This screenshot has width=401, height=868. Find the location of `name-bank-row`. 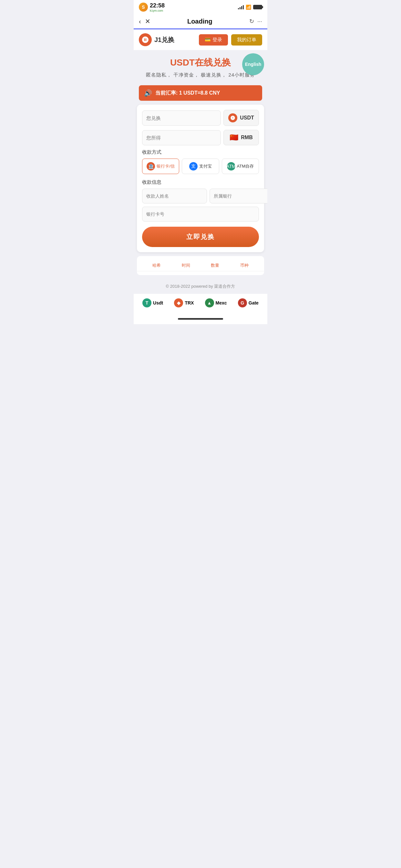

name-bank-row is located at coordinates (201, 196).